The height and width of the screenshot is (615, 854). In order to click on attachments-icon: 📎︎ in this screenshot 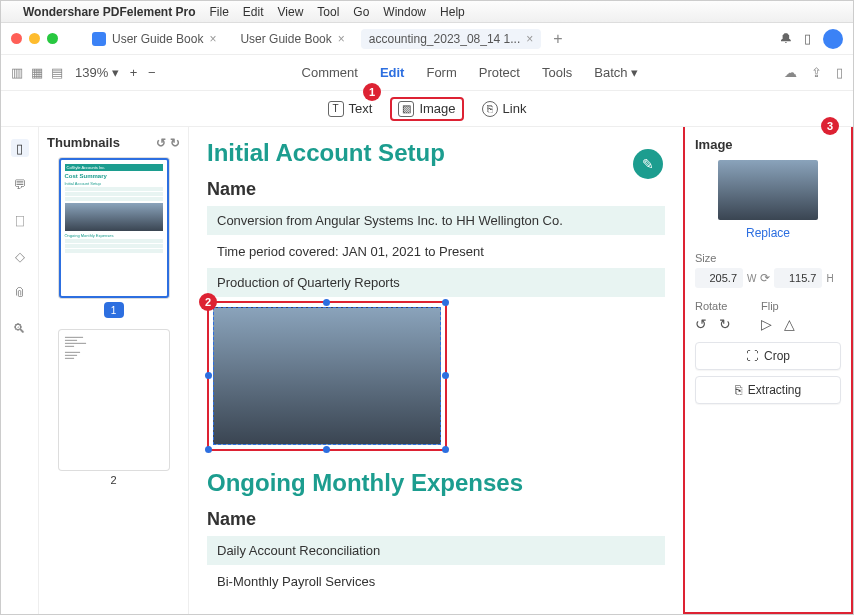, I will do `click(20, 292)`.